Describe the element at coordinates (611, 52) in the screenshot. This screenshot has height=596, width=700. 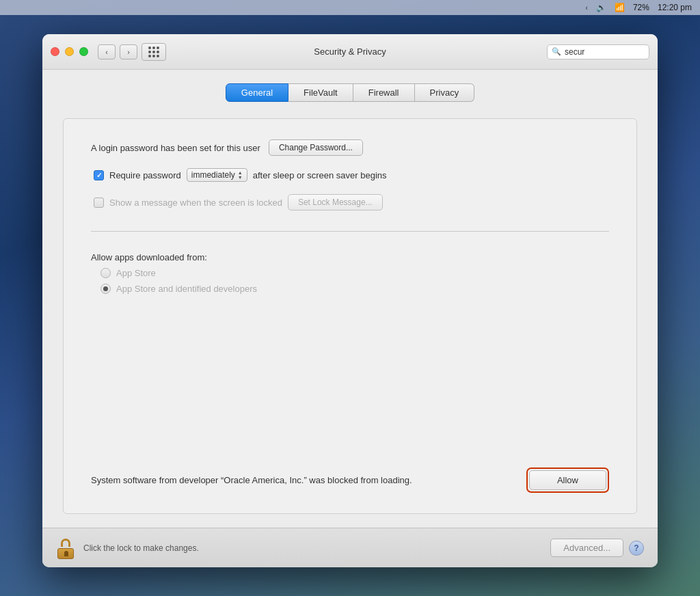
I see `search-input` at that location.